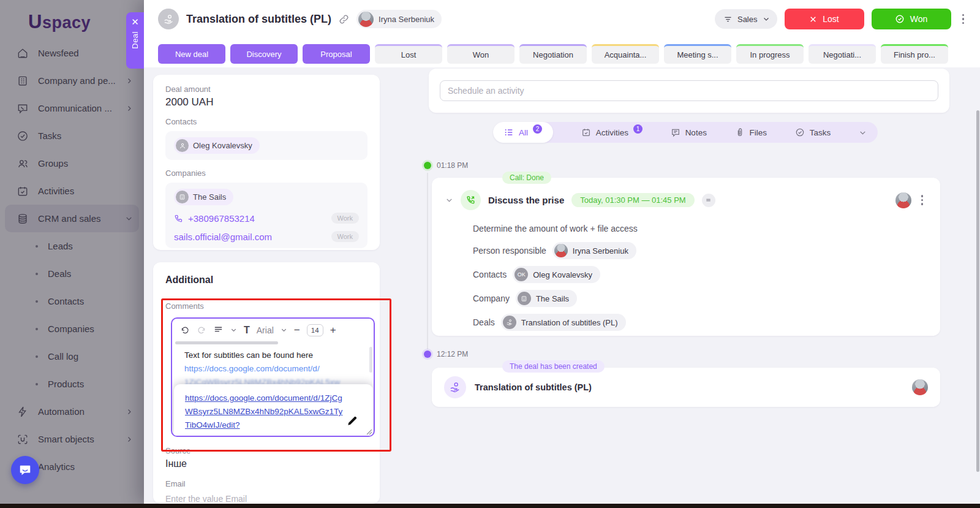 The width and height of the screenshot is (980, 508). What do you see at coordinates (218, 330) in the screenshot?
I see `align-icon` at bounding box center [218, 330].